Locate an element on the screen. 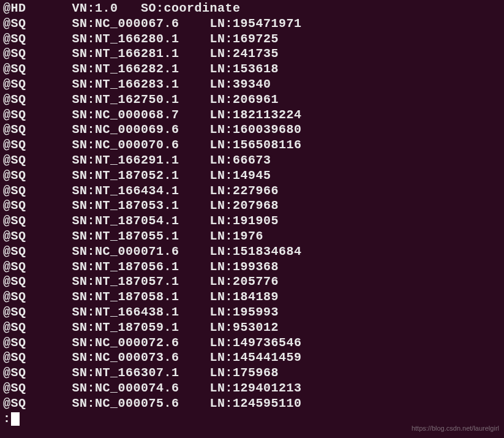 The height and width of the screenshot is (438, 504). sam-sq-line: @SQ SN:NC_000073.6 LN:145441459 is located at coordinates (252, 358).